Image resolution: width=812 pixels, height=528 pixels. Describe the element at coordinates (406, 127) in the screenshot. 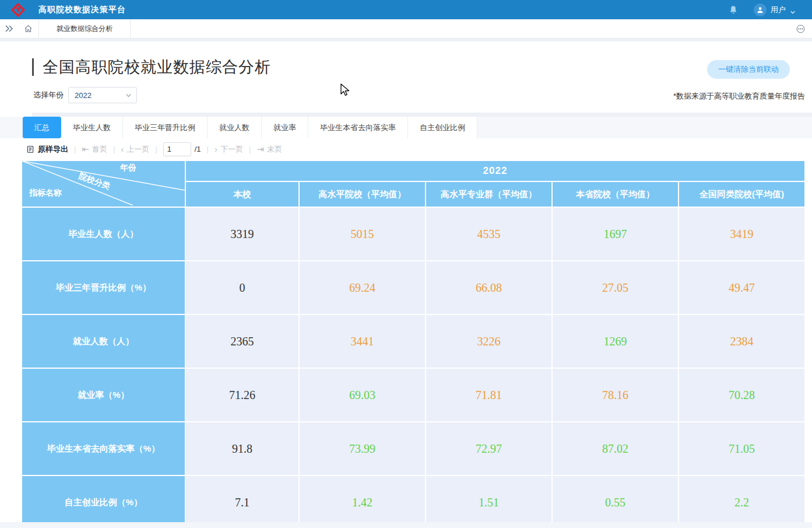

I see `metric-tabs: 汇总毕业生人数毕业三年晋升比例就业人数就业率毕业生本省去向落实率自主创业比例` at that location.